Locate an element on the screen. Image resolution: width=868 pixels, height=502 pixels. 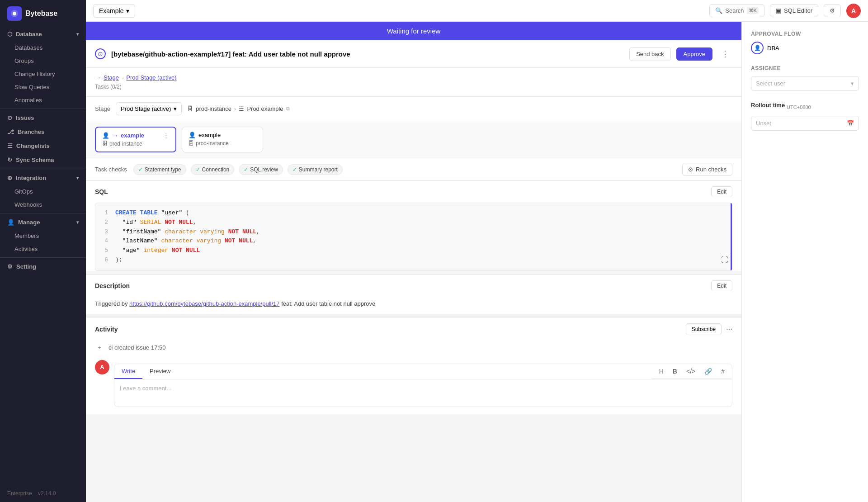
hash-icon: # is located at coordinates (723, 371).